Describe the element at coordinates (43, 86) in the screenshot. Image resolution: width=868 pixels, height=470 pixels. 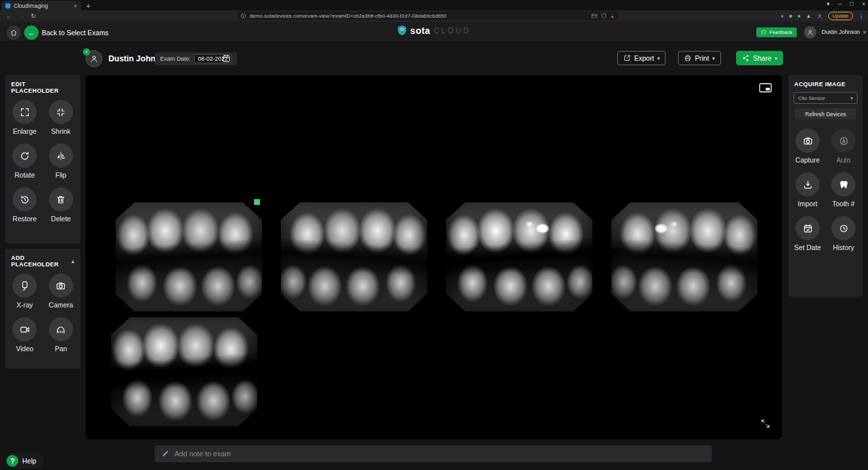
I see `edit-panel-title: EDIT PLACEHOLDER` at that location.